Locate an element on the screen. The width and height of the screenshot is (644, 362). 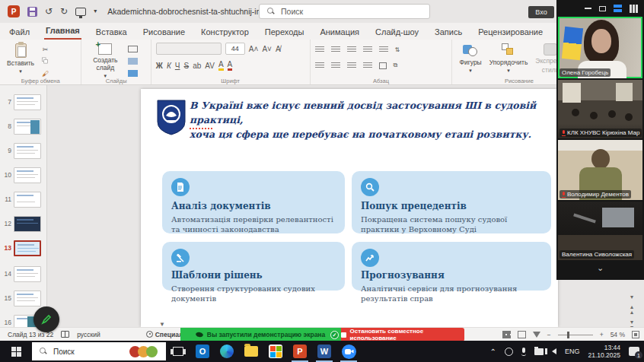
tab-insert: Вставка is located at coordinates (111, 32).